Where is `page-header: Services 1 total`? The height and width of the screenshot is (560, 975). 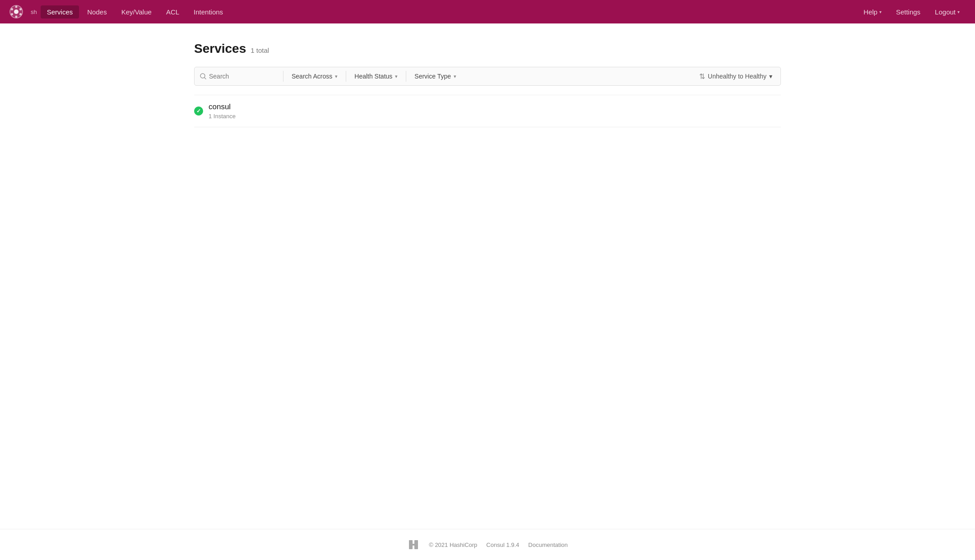 page-header: Services 1 total is located at coordinates (488, 49).